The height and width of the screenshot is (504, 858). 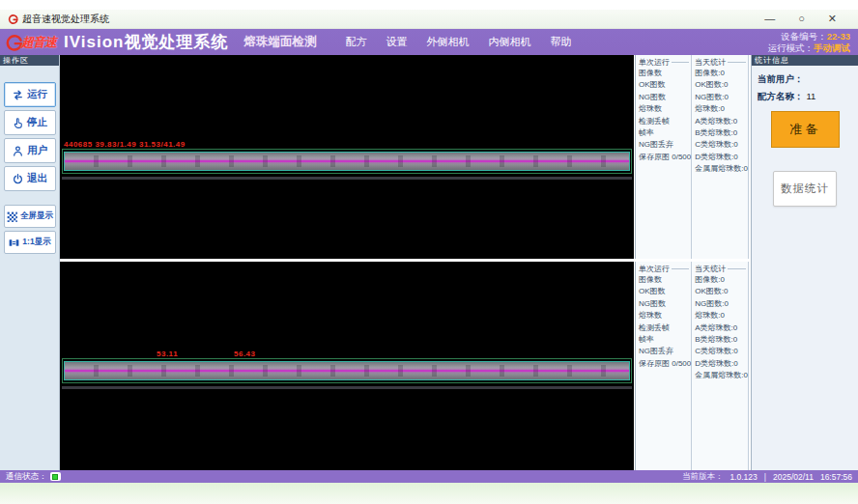 I want to click on one-to-one-display-button: 1:1显示, so click(x=30, y=242).